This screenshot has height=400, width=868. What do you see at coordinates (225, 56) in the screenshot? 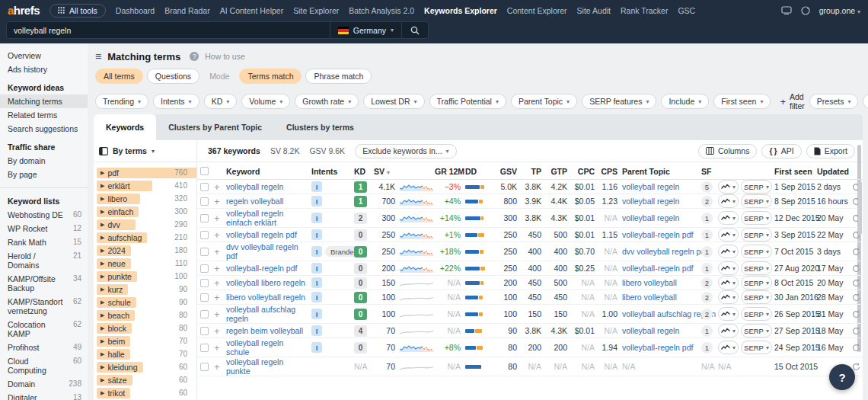
I see `how-to-use-link: How to use` at bounding box center [225, 56].